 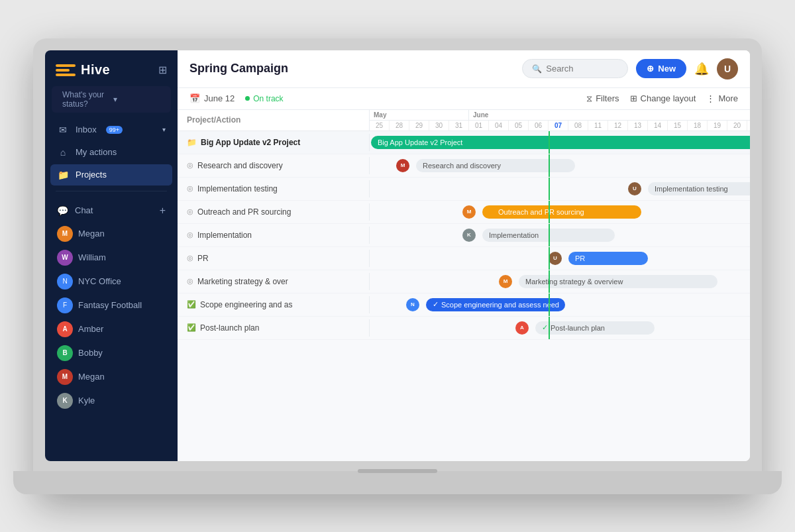 I want to click on day-18: 18, so click(x=698, y=126).